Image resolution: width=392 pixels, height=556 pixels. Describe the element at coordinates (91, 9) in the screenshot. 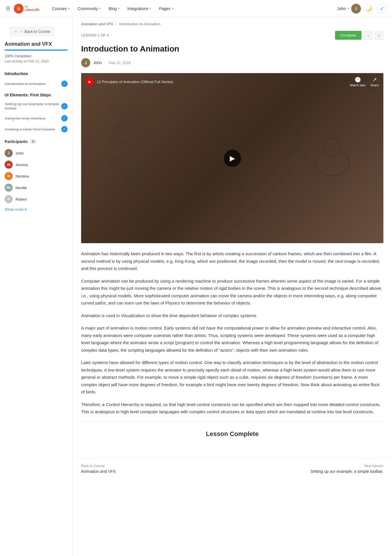

I see `header-left: ☰ b for LifterLMS Courses ▾ Community ▾ …` at that location.